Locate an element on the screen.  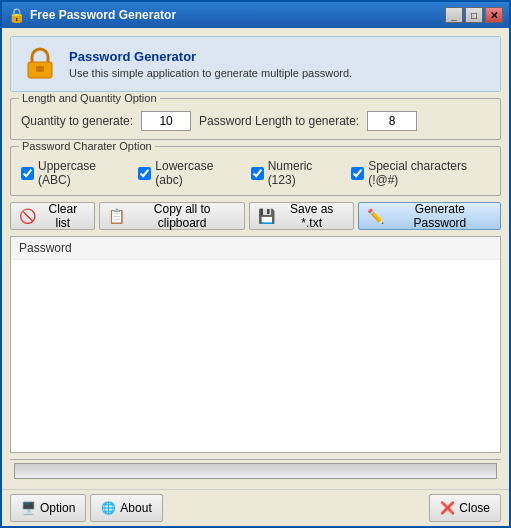
clear-label: Clear list is located at coordinates (63, 216).